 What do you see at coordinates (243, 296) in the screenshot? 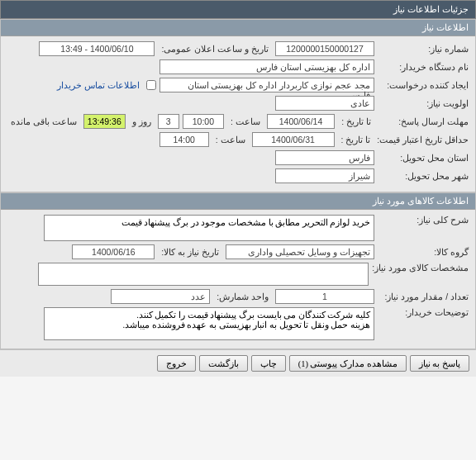
I see `unit-label: واحد شمارش:` at bounding box center [243, 296].